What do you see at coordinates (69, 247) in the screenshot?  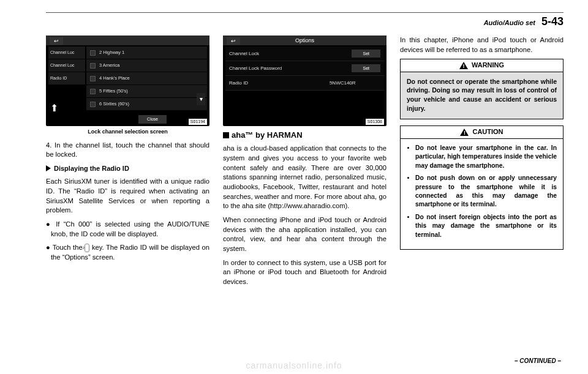 I see `bullet-2-text-a: Touch the` at bounding box center [69, 247].